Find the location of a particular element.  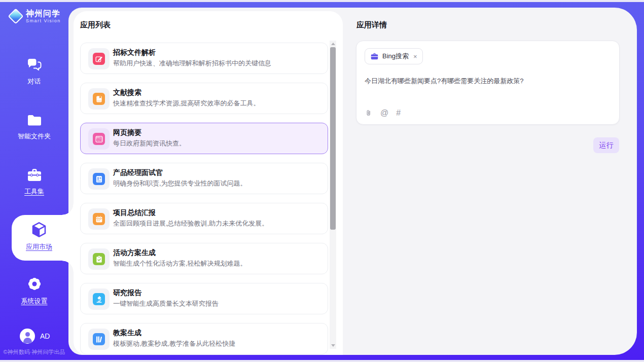

app-card-literature-search: 文献搜索 快速精准查找学术资源,提高研究效率的必备工具。 is located at coordinates (204, 98).